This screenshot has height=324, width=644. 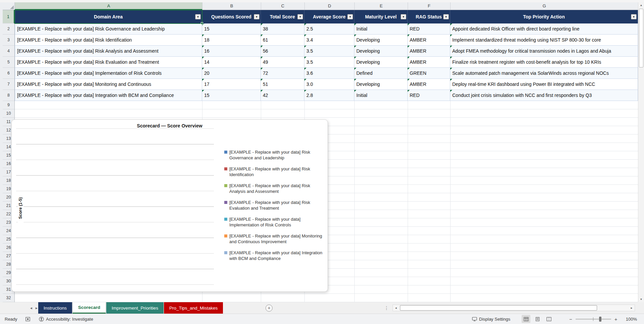 What do you see at coordinates (55, 308) in the screenshot?
I see `sheet-tab-instructions: Instructions` at bounding box center [55, 308].